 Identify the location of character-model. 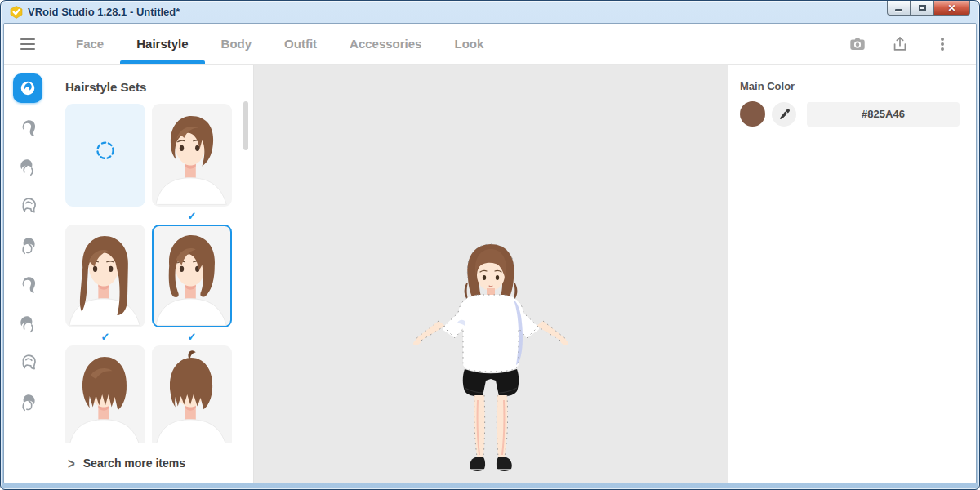
(491, 359).